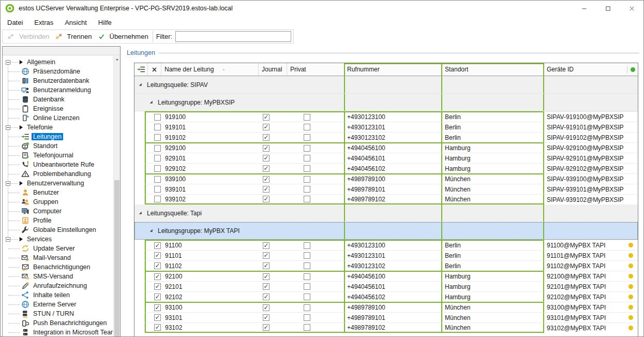  Describe the element at coordinates (386, 137) in the screenshot. I see `table-row: 919102 +4930123102 Berlin SIPAV-919102@M…` at that location.